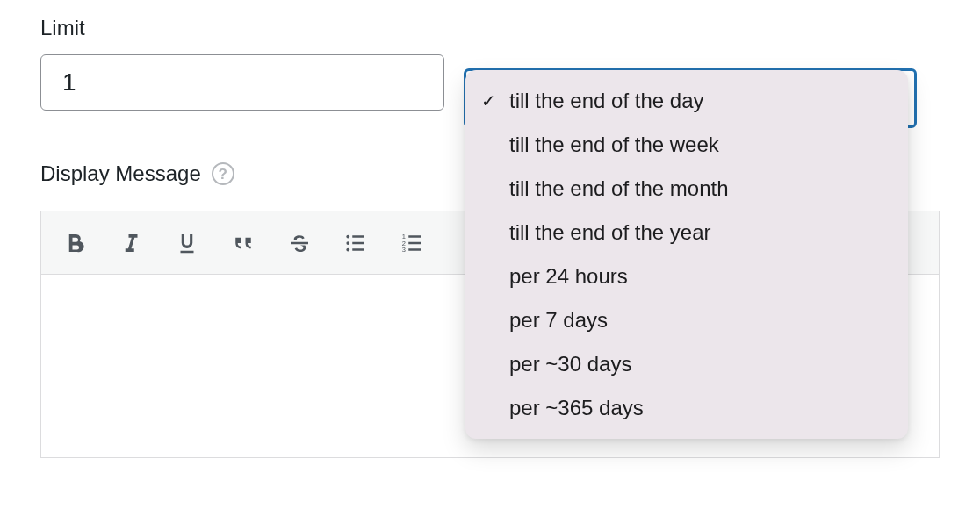  I want to click on ordered-list-icon: 123, so click(412, 243).